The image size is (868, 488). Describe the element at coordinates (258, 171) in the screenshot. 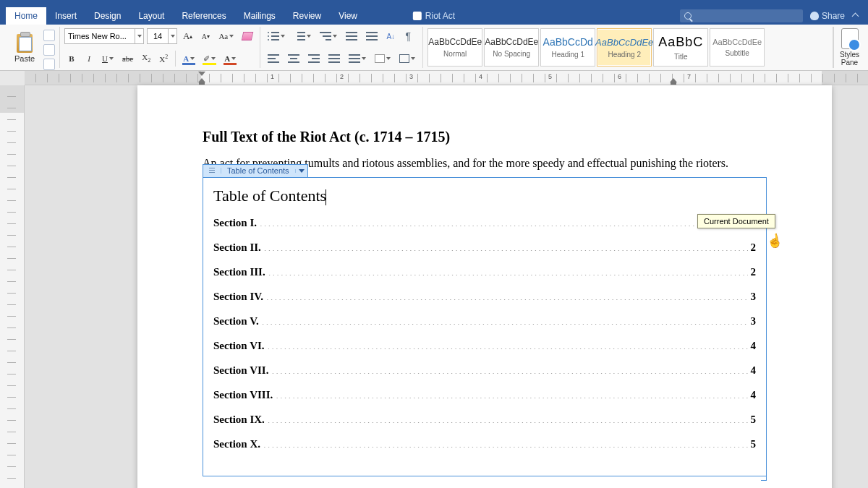

I see `toc-tab-label: Table of Contents` at that location.